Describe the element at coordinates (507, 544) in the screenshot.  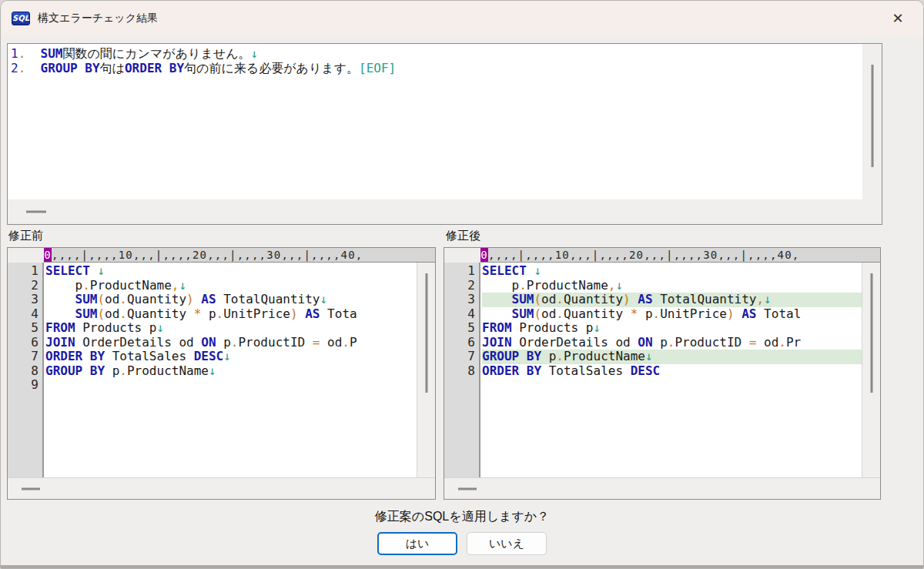
I see `no-button: いいえ` at that location.